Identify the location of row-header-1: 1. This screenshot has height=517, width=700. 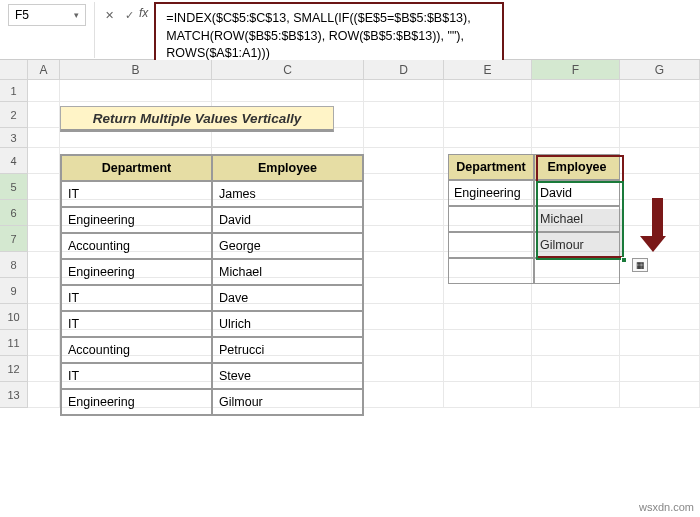
(14, 91).